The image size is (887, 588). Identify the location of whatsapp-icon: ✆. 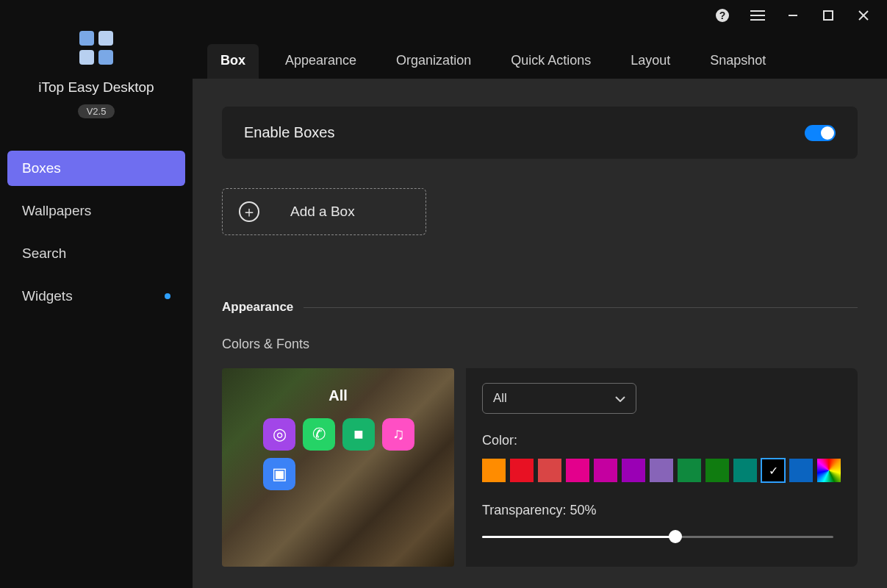
(319, 434).